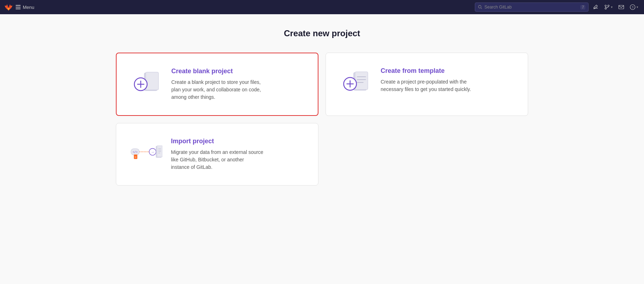  Describe the element at coordinates (19, 7) in the screenshot. I see `navbar-left: Menu` at that location.